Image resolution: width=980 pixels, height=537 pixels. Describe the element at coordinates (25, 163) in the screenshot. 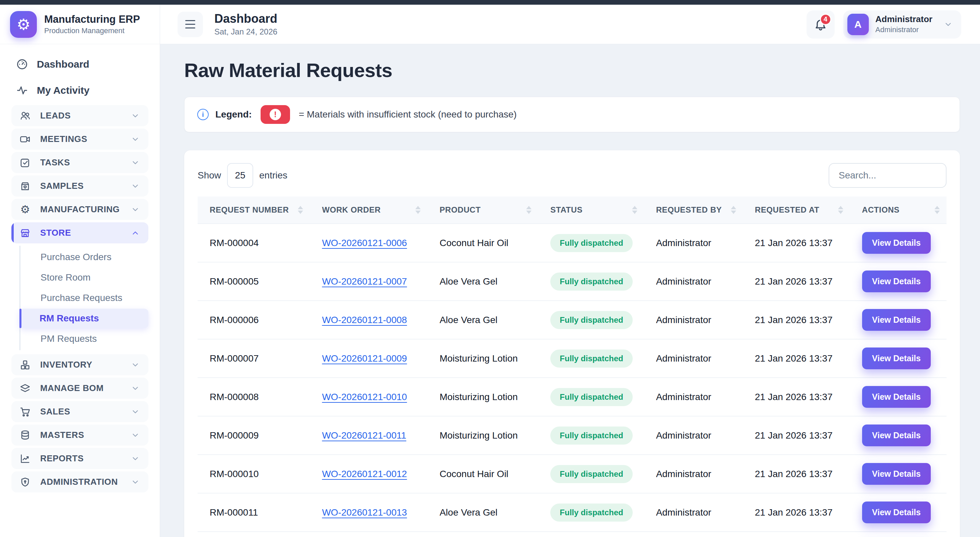

I see `check-square-icon` at that location.